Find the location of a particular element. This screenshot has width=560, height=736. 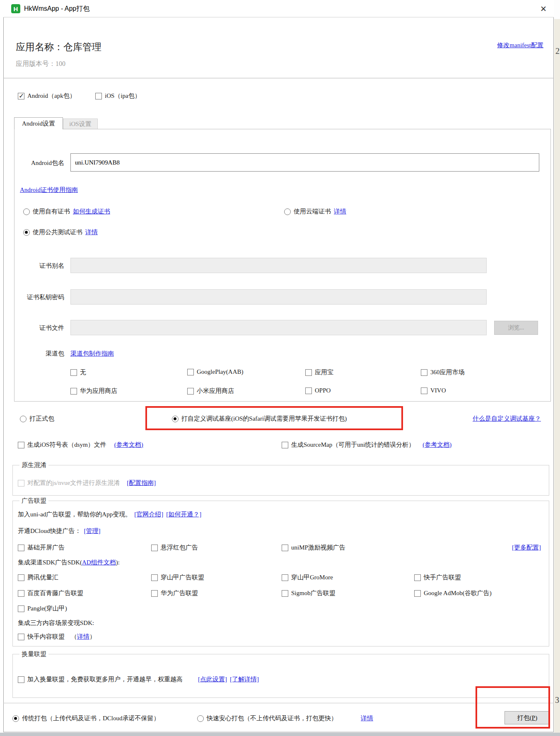

traditional-pack-radio: 传统打包（上传代码及证书，DCloud承诺不保留） is located at coordinates (86, 719).